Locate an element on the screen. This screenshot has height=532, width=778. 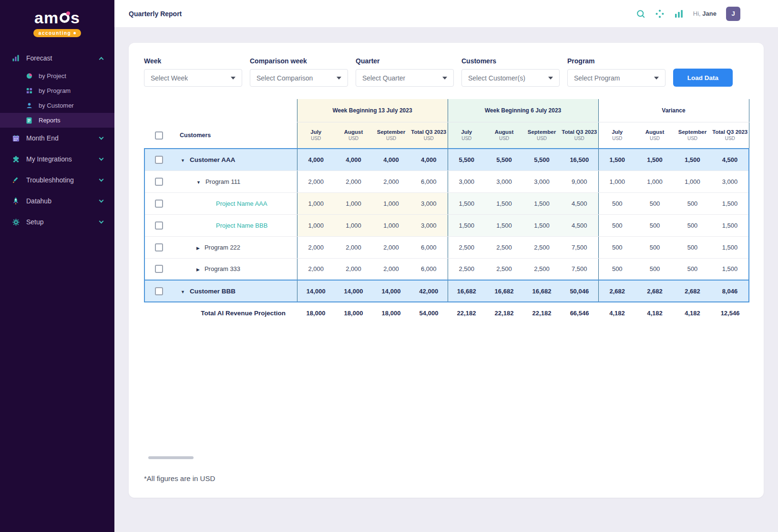
value-cell: 2,500 is located at coordinates (466, 247).